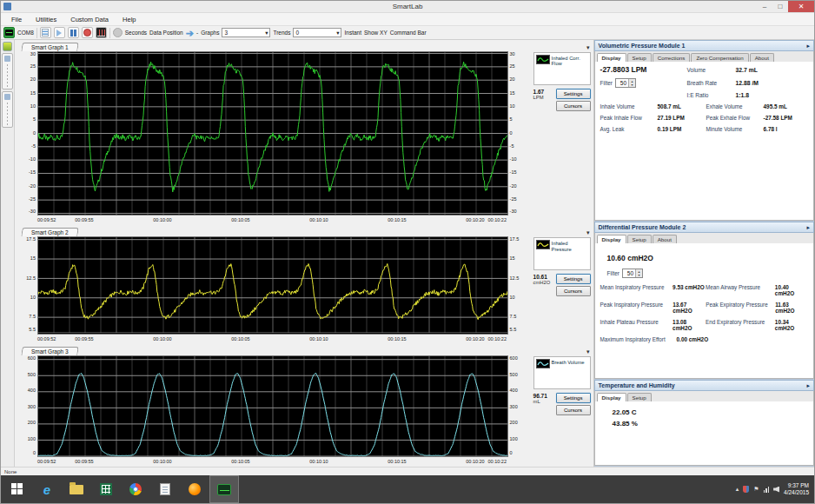  I want to click on panel-header: Temperature and Humidity ▸, so click(704, 386).